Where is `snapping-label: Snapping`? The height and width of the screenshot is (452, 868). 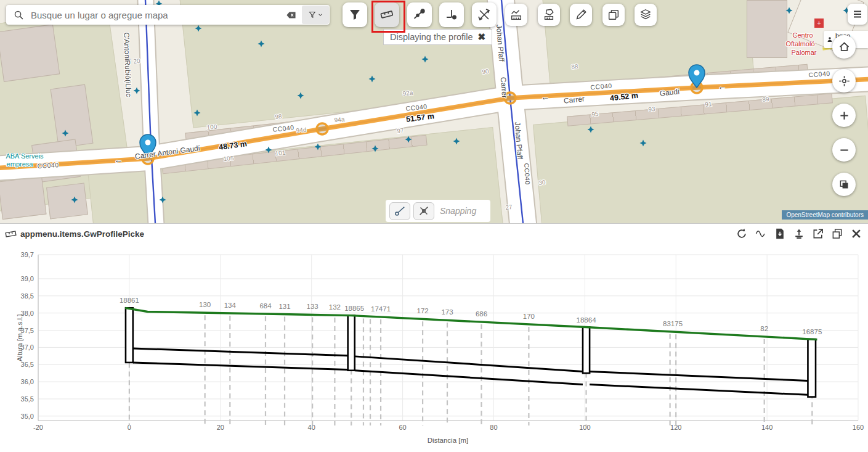
snapping-label: Snapping is located at coordinates (458, 211).